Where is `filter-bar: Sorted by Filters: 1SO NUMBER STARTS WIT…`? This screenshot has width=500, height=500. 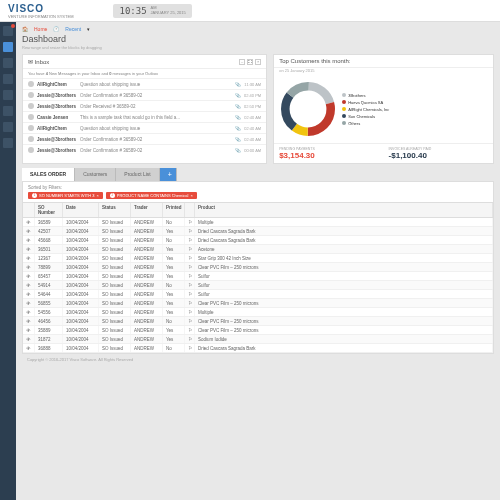
filter-bar: Sorted by Filters: 1SO NUMBER STARTS WIT… is located at coordinates (258, 192).